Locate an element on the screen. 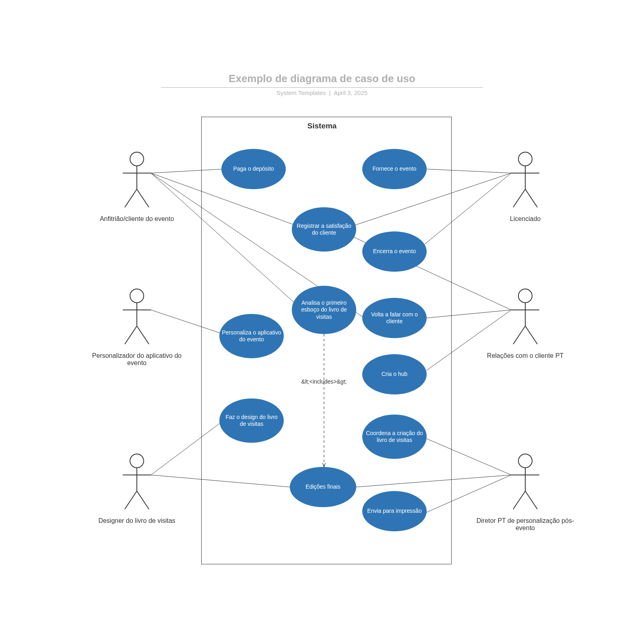  diagram-title: Exemplo de diagrama de caso de uso is located at coordinates (322, 80).